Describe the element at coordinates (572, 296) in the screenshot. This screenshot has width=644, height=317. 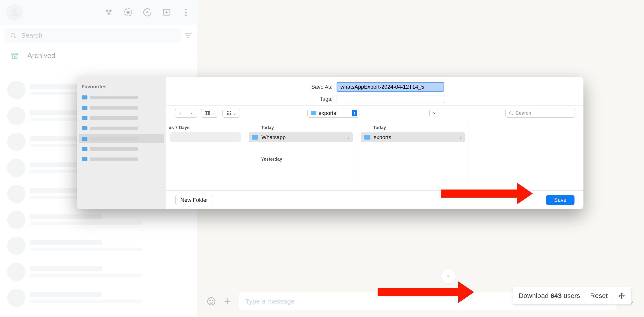
I see `download-toolbar: Download 643 users Reset` at that location.